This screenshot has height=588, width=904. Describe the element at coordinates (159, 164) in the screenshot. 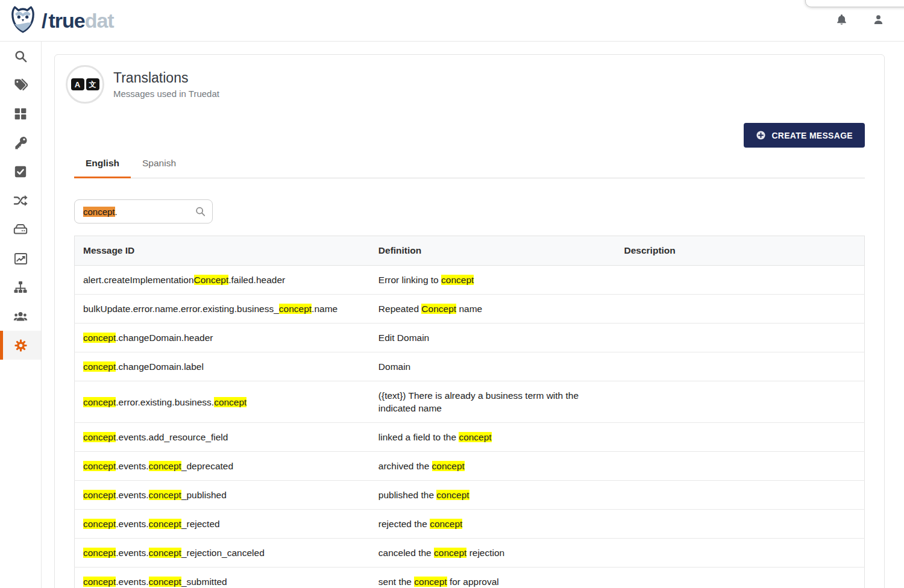

I see `tab-spanish: Spanish` at that location.